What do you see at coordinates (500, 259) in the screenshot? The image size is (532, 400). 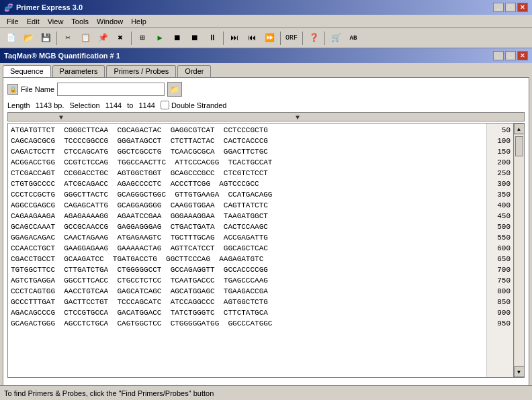 I see `line-number: 650` at bounding box center [500, 259].